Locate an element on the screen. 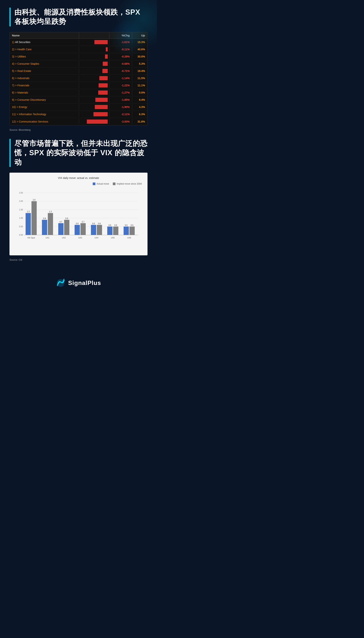  cell-up: 40.6% is located at coordinates (140, 50).